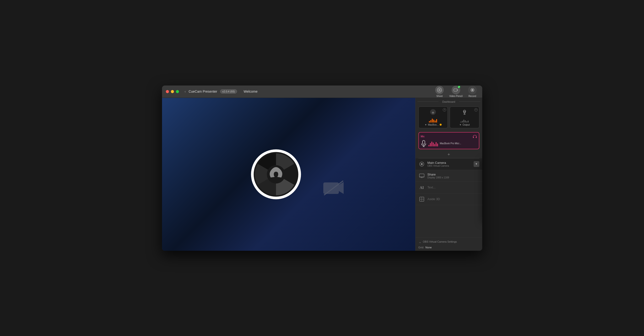 The image size is (644, 336). What do you see at coordinates (476, 110) in the screenshot?
I see `output-help-icon: ?` at bounding box center [476, 110].